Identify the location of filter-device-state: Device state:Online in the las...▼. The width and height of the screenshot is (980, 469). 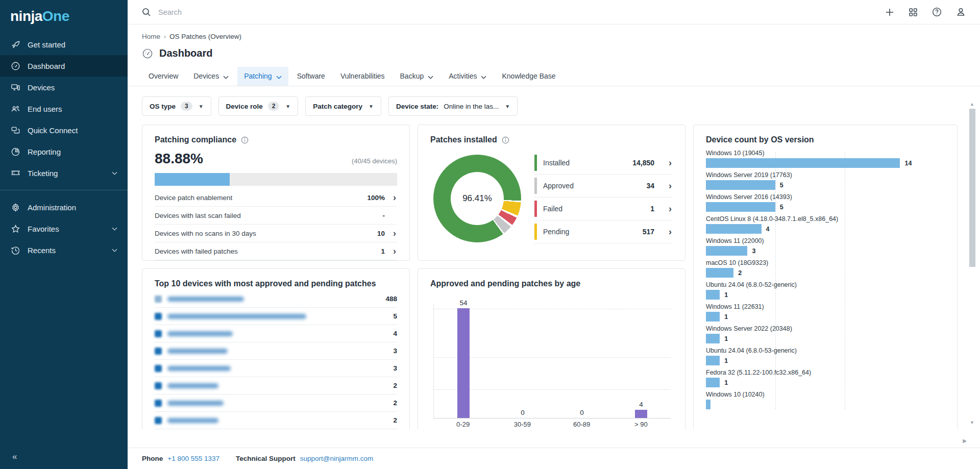
(453, 106).